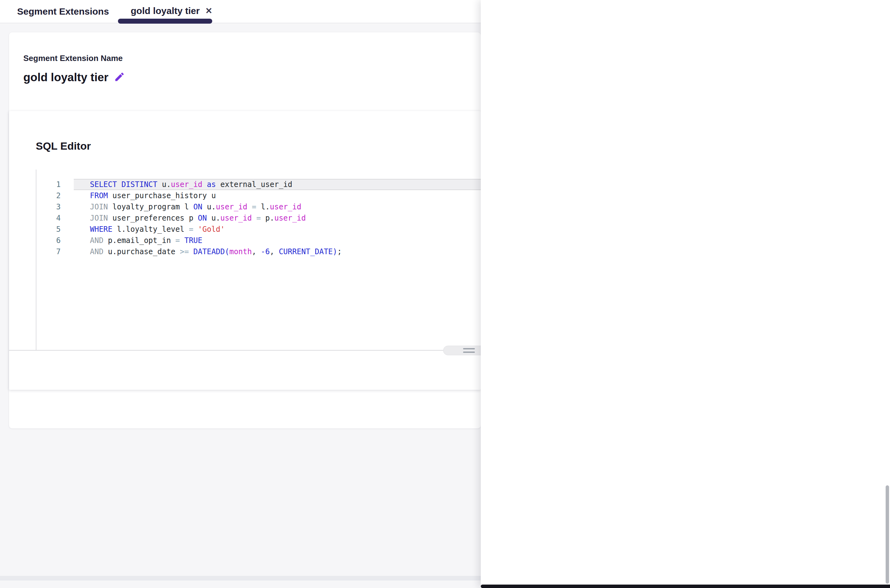 This screenshot has width=890, height=588. What do you see at coordinates (55, 241) in the screenshot?
I see `line-number: 6` at bounding box center [55, 241].